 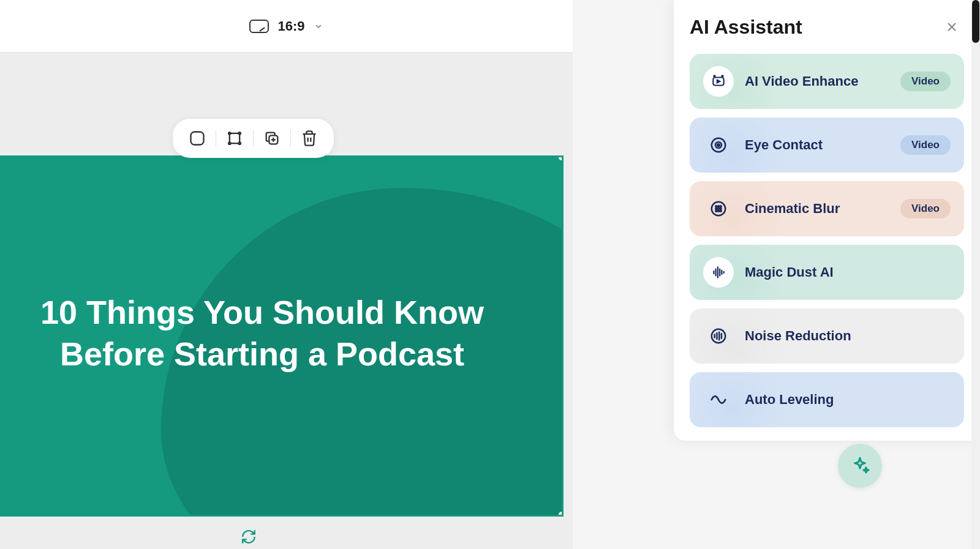 What do you see at coordinates (718, 272) in the screenshot?
I see `soundwave-icon` at bounding box center [718, 272].